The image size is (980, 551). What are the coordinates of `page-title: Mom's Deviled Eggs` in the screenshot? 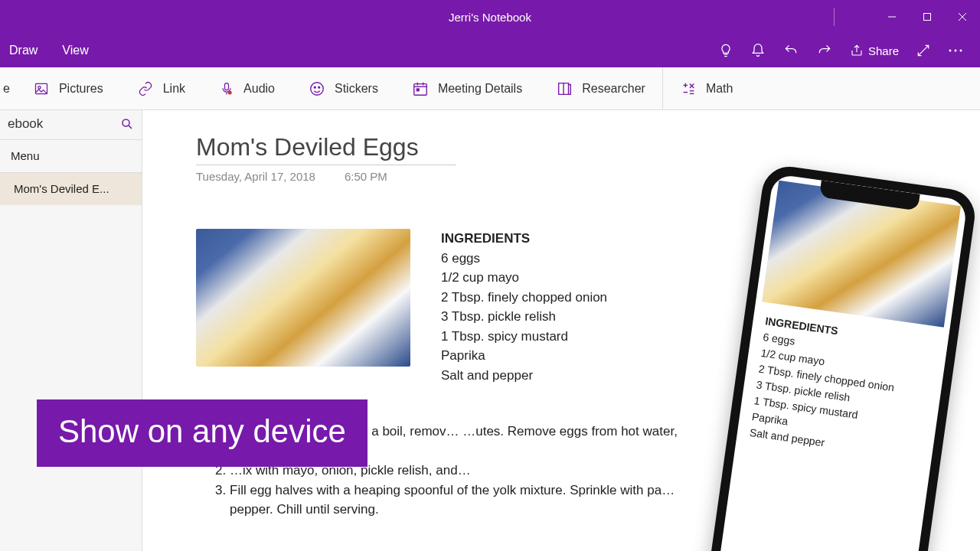 It's located at (588, 147).